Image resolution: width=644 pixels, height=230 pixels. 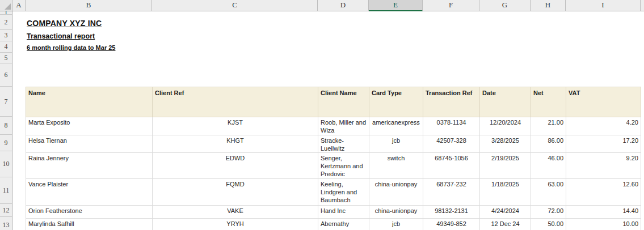 What do you see at coordinates (452, 166) in the screenshot?
I see `cell-transaction-ref: 68745-1056` at bounding box center [452, 166].